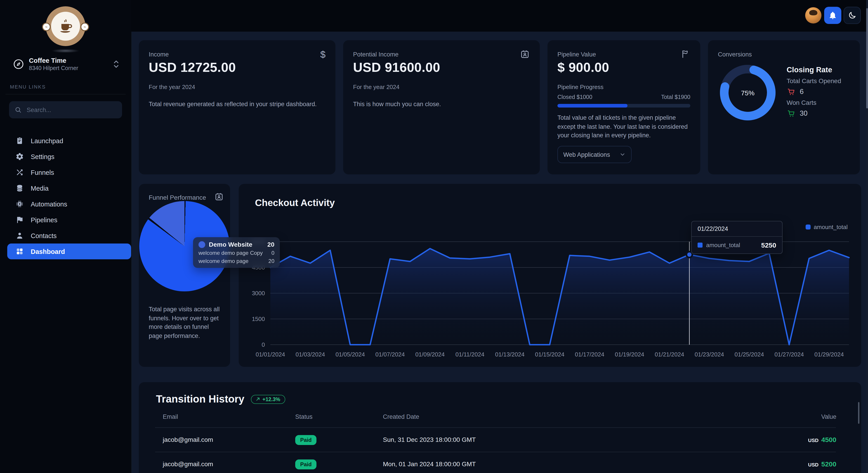  I want to click on won-carts-value: 30, so click(804, 113).